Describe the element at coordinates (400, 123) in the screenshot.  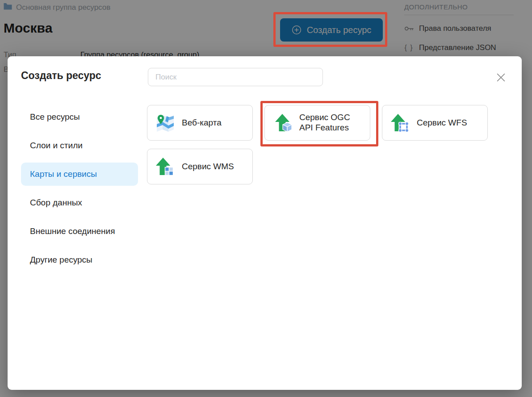
I see `wfs-service-icon` at that location.